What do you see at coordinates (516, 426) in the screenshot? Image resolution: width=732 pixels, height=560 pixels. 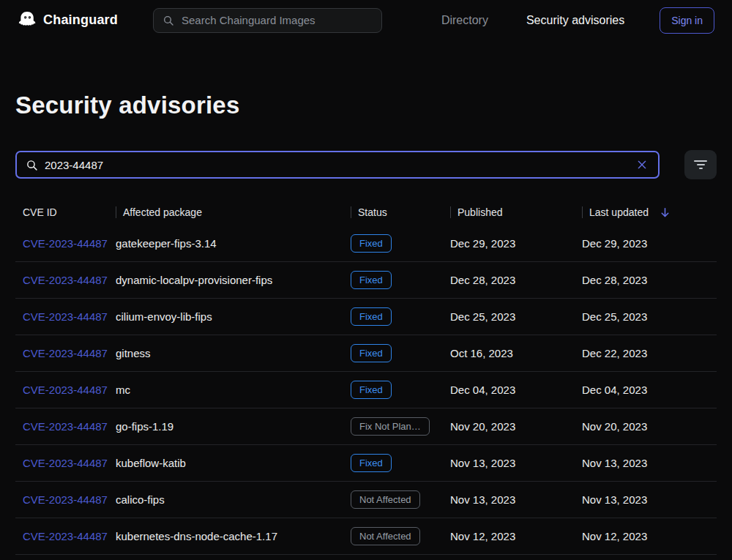 I see `published-date-cell: Nov 20, 2023` at bounding box center [516, 426].